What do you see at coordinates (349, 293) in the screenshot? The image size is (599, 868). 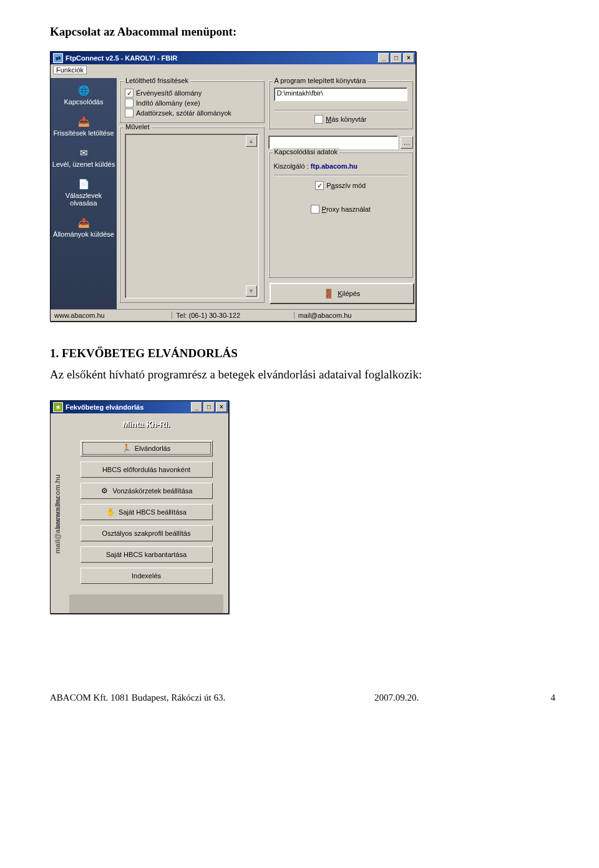 I see `exit-label: Kilépés` at bounding box center [349, 293].